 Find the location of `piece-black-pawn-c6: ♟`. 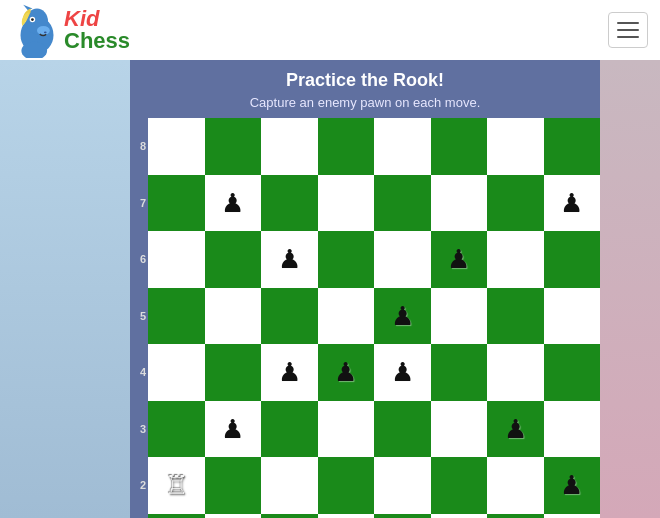

piece-black-pawn-c6: ♟ is located at coordinates (290, 259).